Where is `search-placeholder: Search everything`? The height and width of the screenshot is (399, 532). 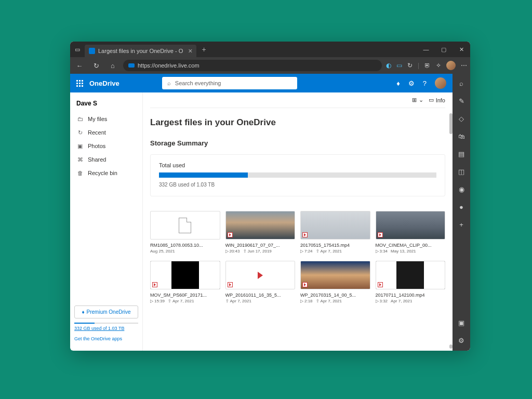
search-placeholder: Search everything is located at coordinates (198, 83).